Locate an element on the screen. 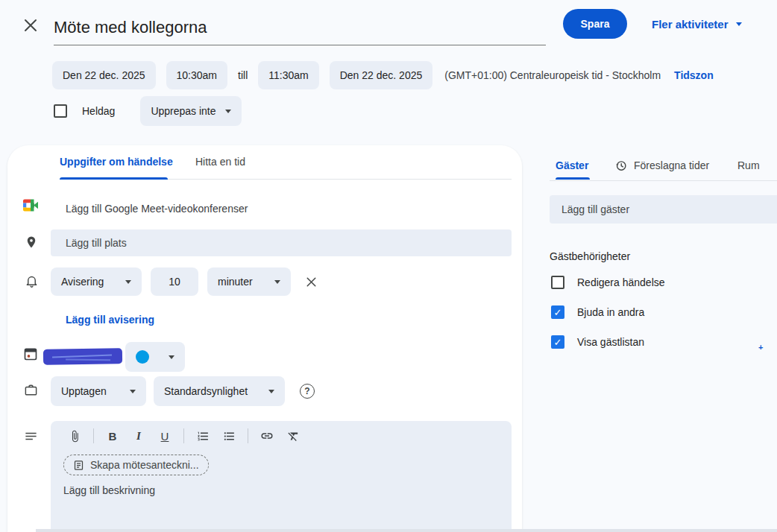  insert-link-icon is located at coordinates (267, 436).